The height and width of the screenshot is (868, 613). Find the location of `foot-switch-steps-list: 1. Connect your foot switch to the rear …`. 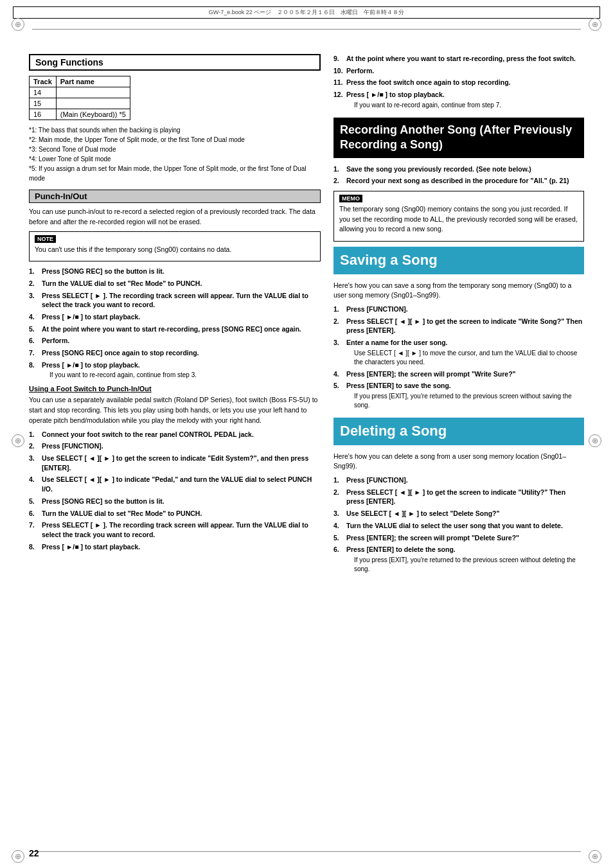

foot-switch-steps-list: 1. Connect your foot switch to the rear … is located at coordinates (175, 491).